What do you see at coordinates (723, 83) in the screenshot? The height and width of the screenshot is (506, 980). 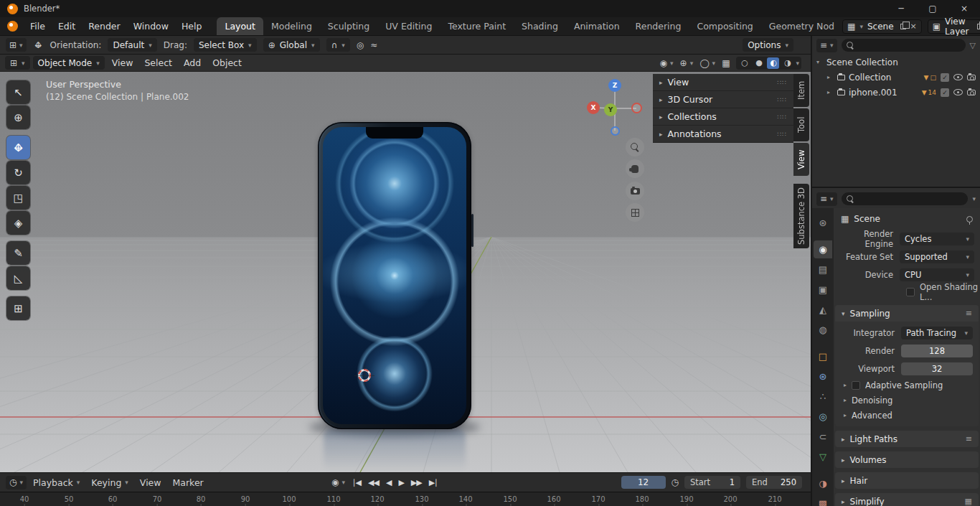 I see `panel-view: ▸View∷∷` at bounding box center [723, 83].